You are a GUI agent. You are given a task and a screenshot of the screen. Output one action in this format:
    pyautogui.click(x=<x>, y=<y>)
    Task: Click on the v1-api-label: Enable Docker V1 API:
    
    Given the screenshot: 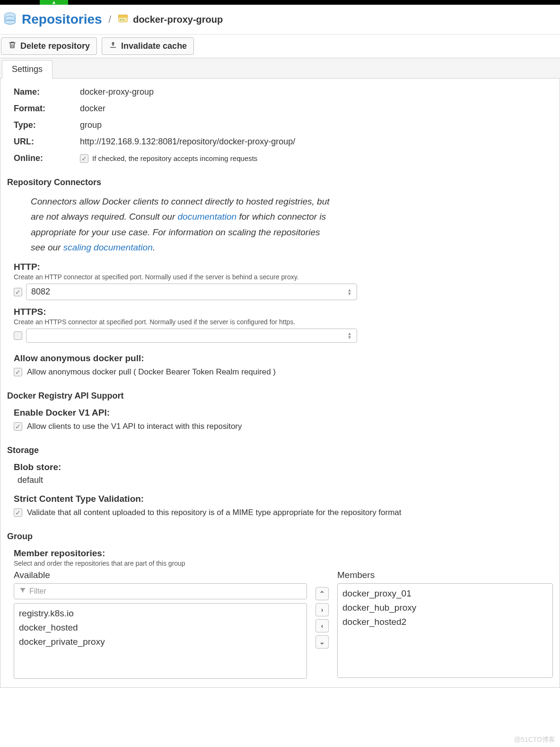 What is the action you would take?
    pyautogui.click(x=283, y=413)
    